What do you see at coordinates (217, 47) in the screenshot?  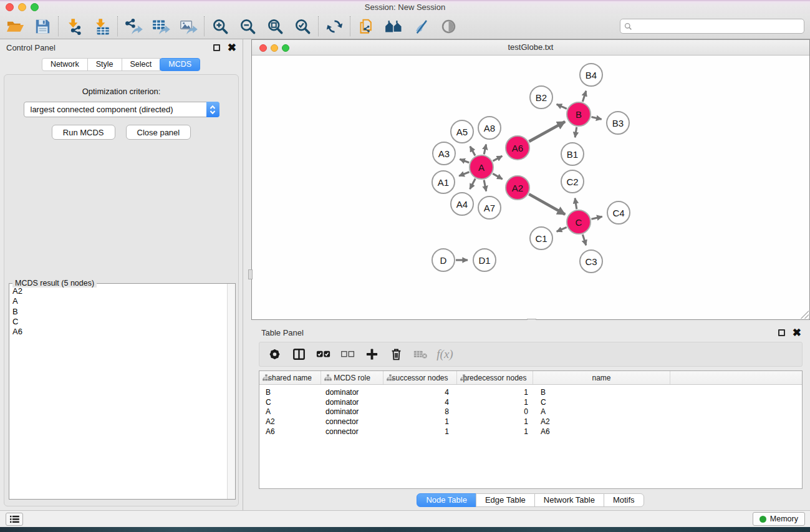 I see `float-panel-icon` at bounding box center [217, 47].